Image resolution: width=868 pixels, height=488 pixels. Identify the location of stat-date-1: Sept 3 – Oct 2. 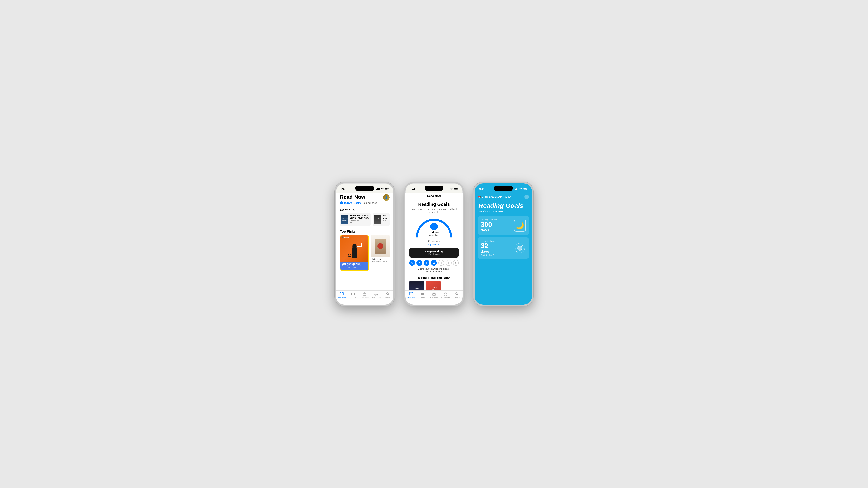
(497, 255).